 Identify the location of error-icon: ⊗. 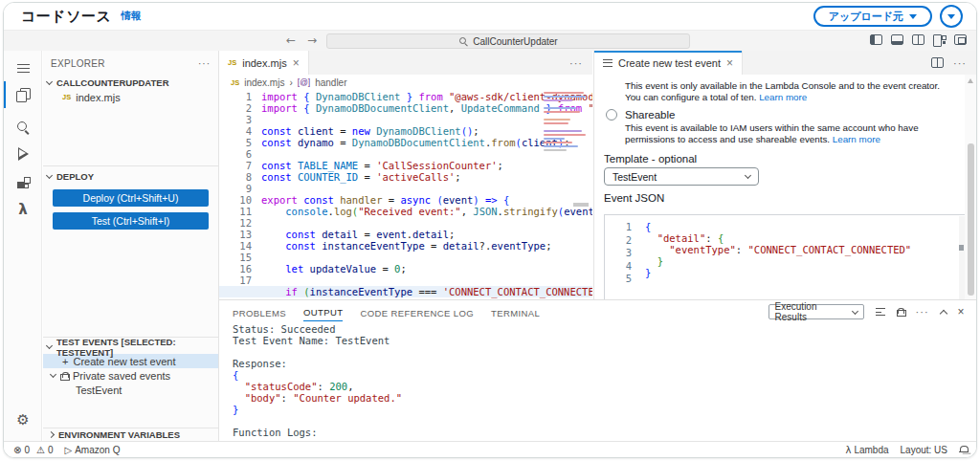
(17, 450).